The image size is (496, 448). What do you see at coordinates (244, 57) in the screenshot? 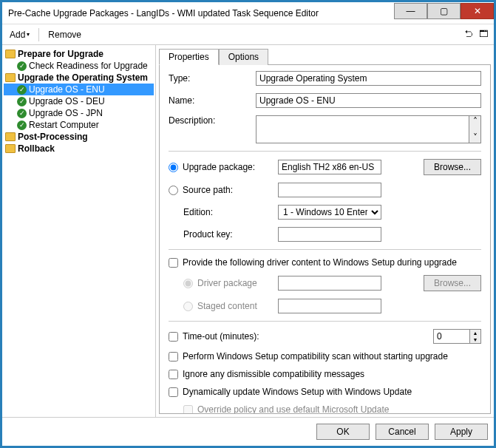
I see `tab-options: Options` at bounding box center [244, 57].